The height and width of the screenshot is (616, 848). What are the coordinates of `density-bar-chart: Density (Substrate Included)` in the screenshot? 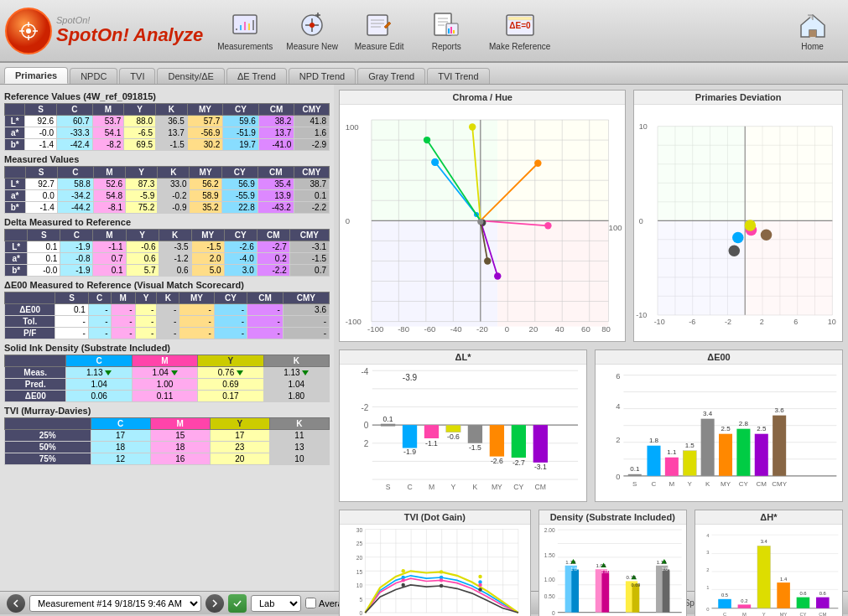 It's located at (612, 563).